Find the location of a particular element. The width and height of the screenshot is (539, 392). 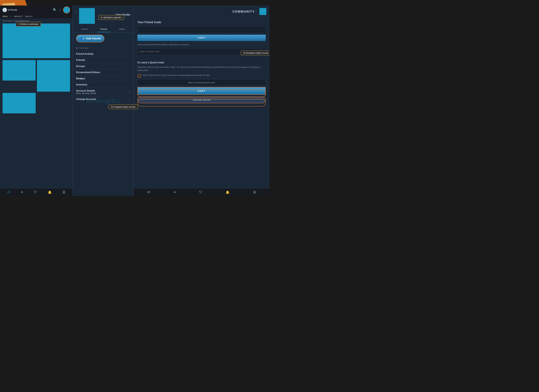

friend-code-title: Your Friend Code is located at coordinates (202, 22).